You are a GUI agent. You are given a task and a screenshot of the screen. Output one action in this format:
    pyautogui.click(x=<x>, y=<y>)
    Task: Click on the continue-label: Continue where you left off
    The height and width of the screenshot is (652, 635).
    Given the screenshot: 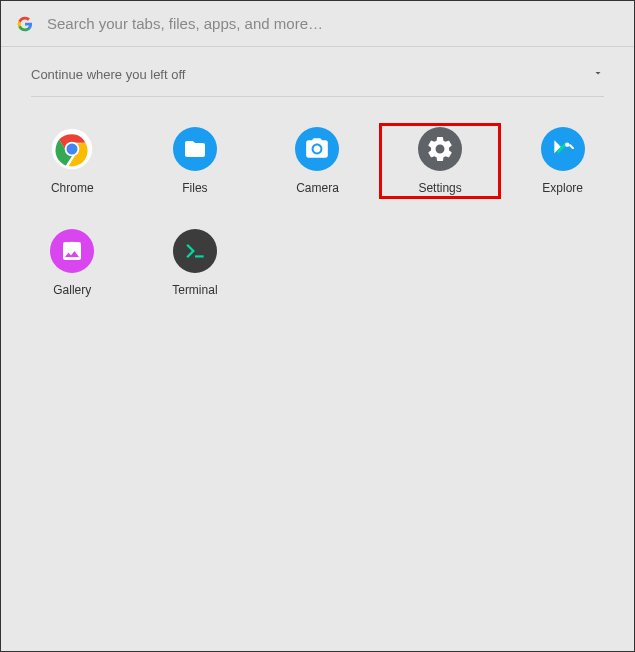 What is the action you would take?
    pyautogui.click(x=108, y=74)
    